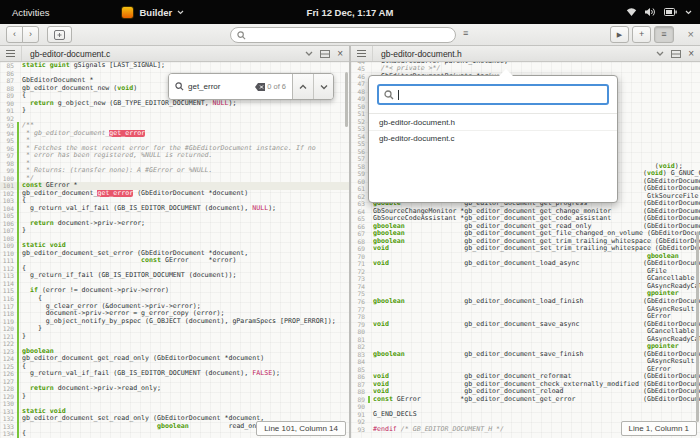 This screenshot has height=438, width=700. I want to click on window-close-button: ×, so click(691, 34).